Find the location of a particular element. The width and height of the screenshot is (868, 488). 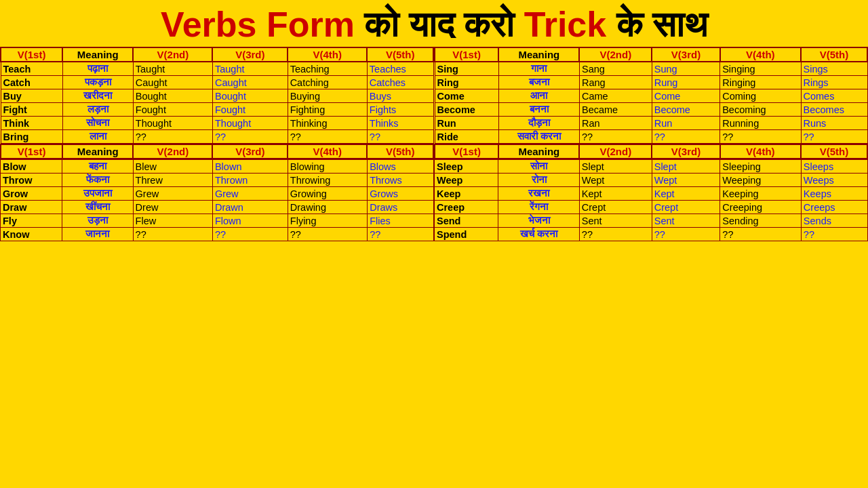

col-v3rd-left-top: V(3rd) is located at coordinates (250, 54).